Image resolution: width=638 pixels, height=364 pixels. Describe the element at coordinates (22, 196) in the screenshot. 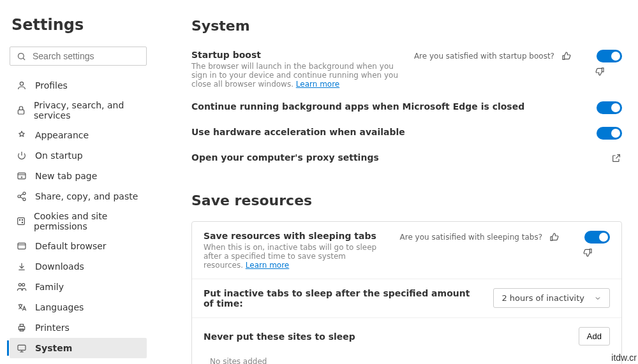

I see `share-icon` at that location.